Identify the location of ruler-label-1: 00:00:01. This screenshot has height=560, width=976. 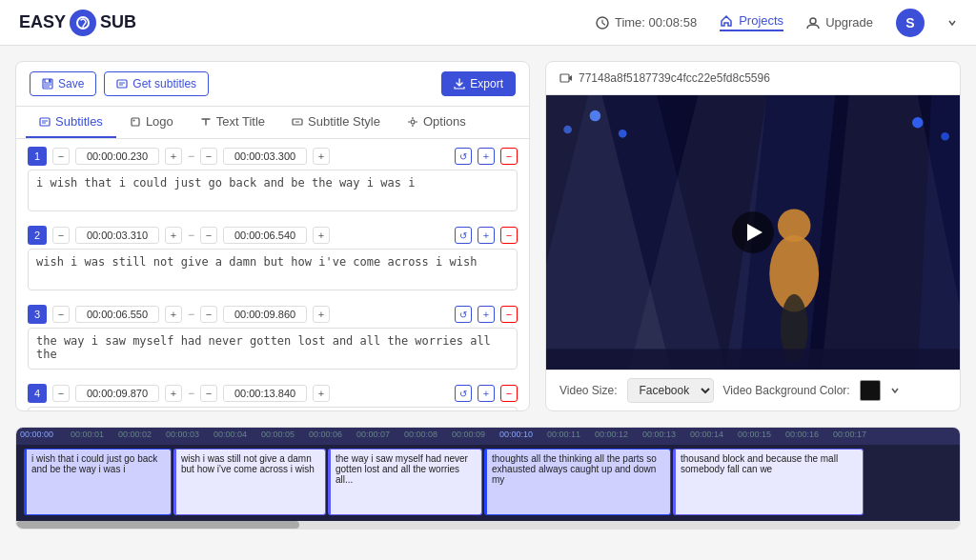
(92, 434).